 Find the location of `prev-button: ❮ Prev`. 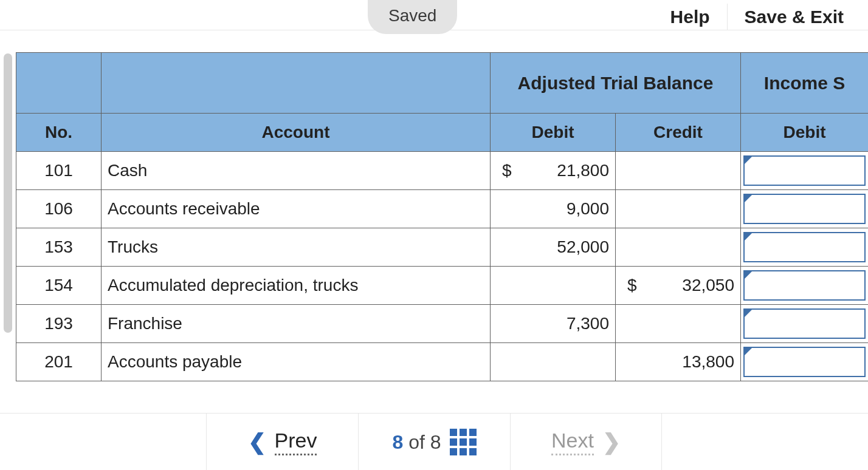

prev-button: ❮ Prev is located at coordinates (282, 442).